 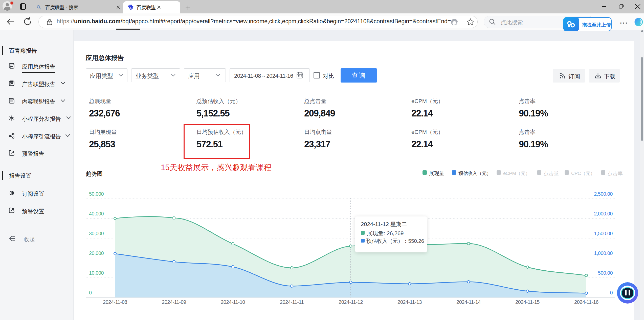 I want to click on svg-text: 1,000.00, so click(x=603, y=253).